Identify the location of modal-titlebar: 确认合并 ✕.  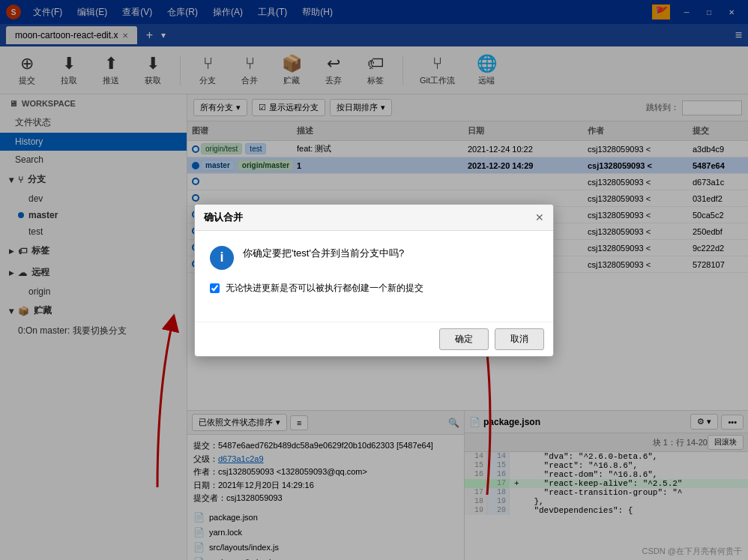
(374, 217).